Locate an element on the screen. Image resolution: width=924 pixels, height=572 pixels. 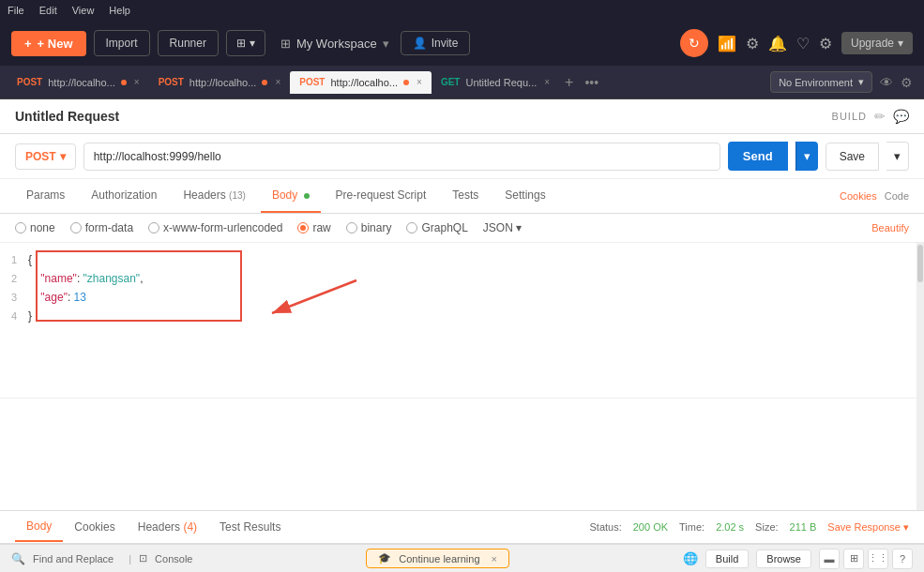
environment-select: No Environment ▾ is located at coordinates (822, 83).